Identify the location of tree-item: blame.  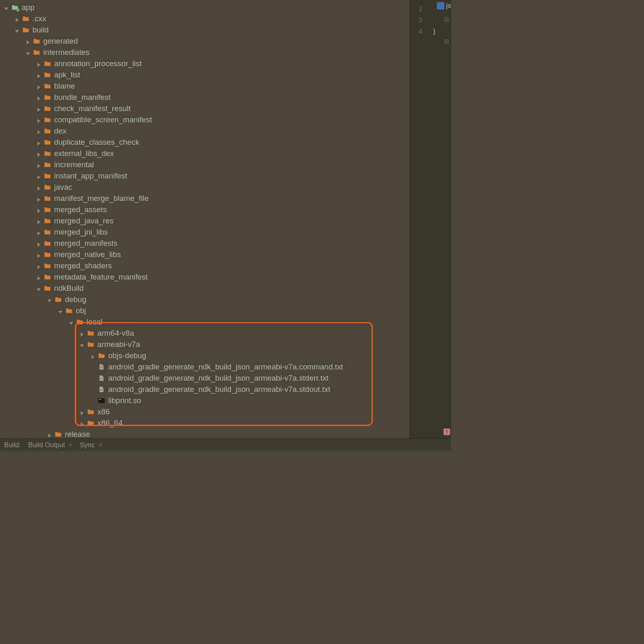
(205, 86).